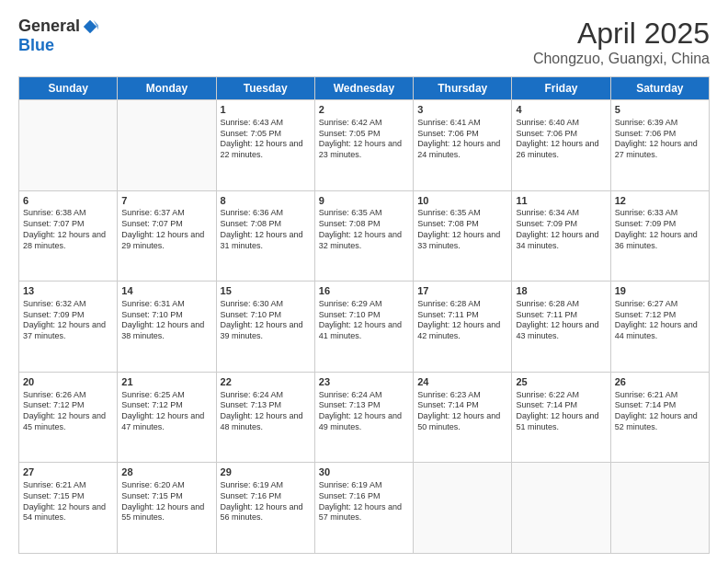 Image resolution: width=728 pixels, height=563 pixels. What do you see at coordinates (660, 140) in the screenshot?
I see `day-info: Sunrise: 6:39 AM Sunset: 7:06 PM Dayligh…` at bounding box center [660, 140].